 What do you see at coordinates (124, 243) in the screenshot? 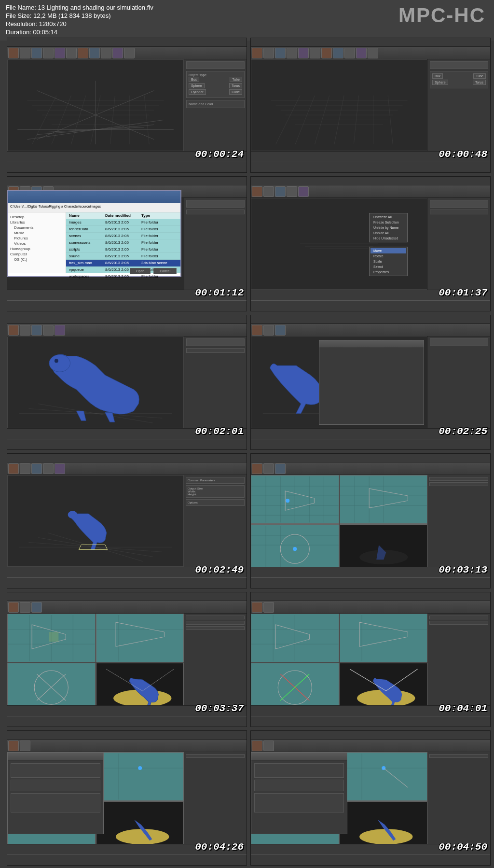
I see `file-list: NameDate modifiedType images8/6/2013 2:0…` at bounding box center [124, 243].